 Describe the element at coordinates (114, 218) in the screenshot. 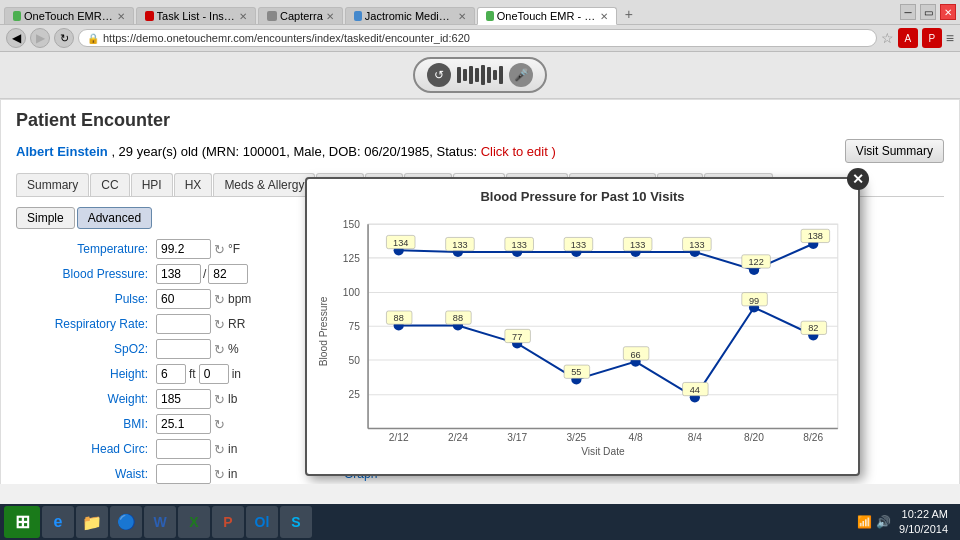

I see `sub-tab-advanced: Advanced` at that location.